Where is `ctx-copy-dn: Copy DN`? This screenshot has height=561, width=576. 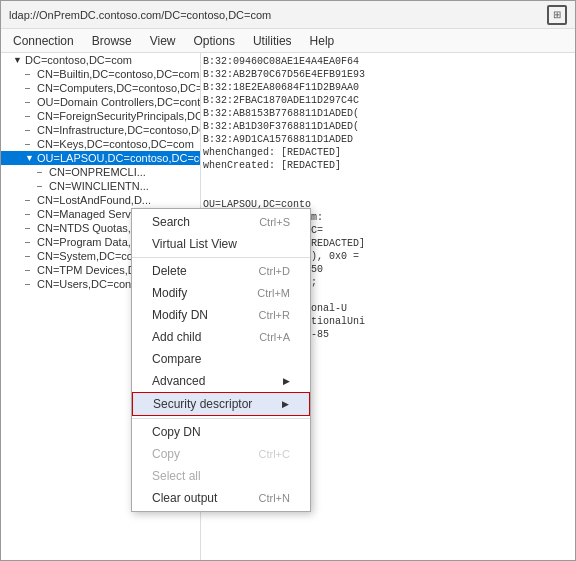 ctx-copy-dn: Copy DN is located at coordinates (221, 432).